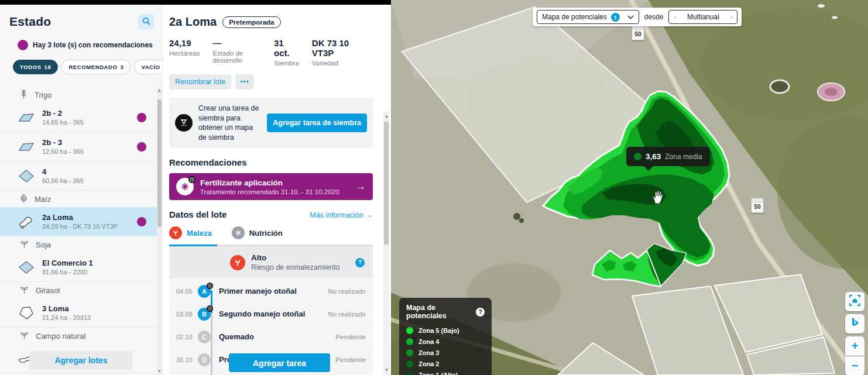 The height and width of the screenshot is (375, 868). What do you see at coordinates (35, 67) in the screenshot?
I see `filter-pill-todos: TODOS18` at bounding box center [35, 67].